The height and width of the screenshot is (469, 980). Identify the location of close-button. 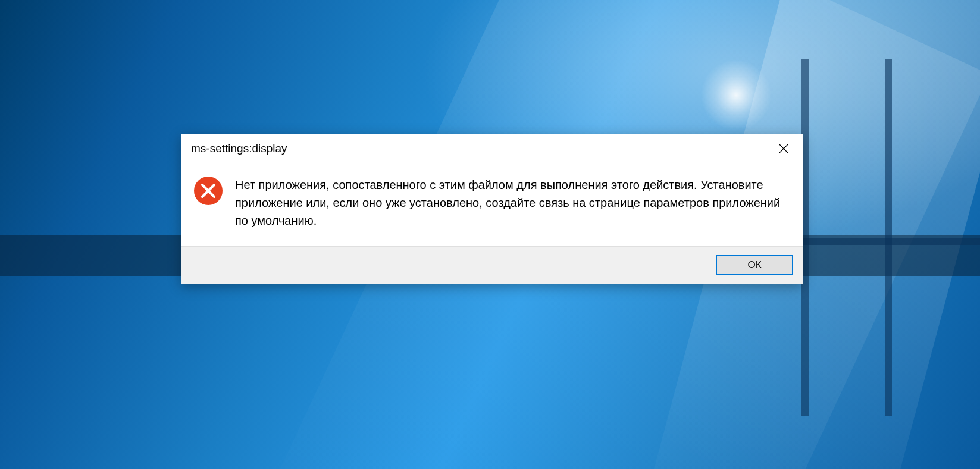
(784, 149).